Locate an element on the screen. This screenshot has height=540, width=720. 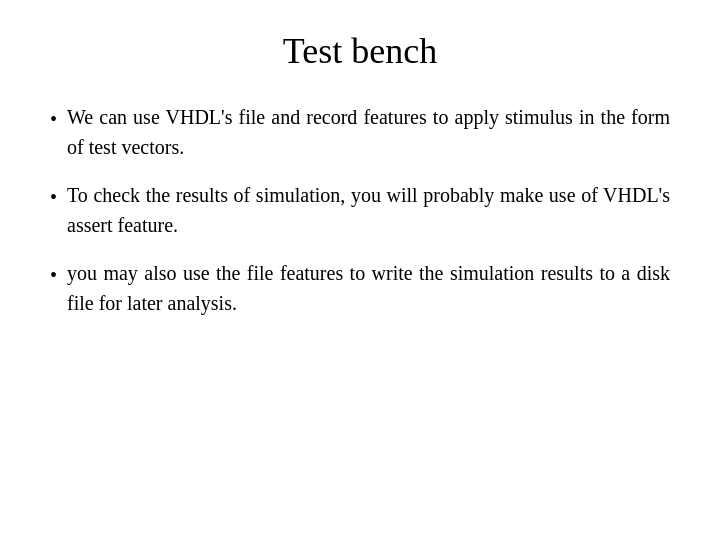
bullet-text-3: you may also use the file features to wr… is located at coordinates (368, 288).